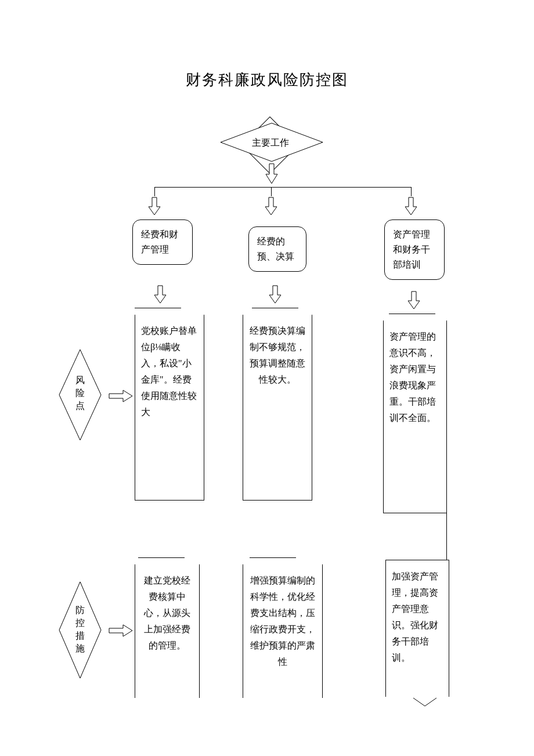  What do you see at coordinates (277, 408) in the screenshot?
I see `risk-box-2: 经费预决算编制不够规范，预算调整随意性较大。` at bounding box center [277, 408].